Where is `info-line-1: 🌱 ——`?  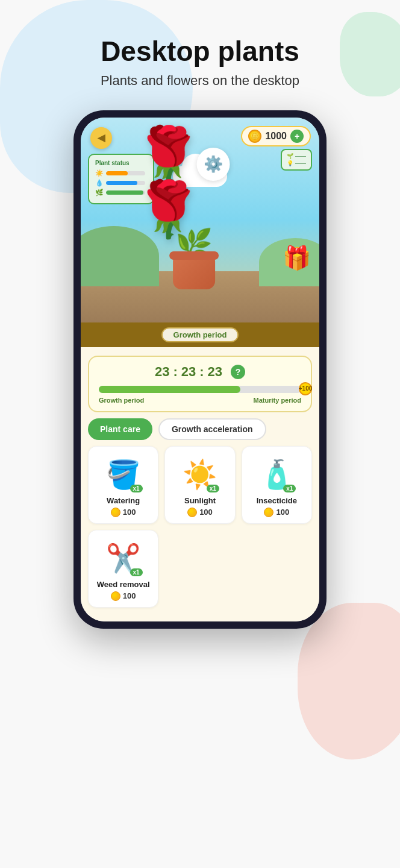
info-line-1: 🌱 —— is located at coordinates (296, 156).